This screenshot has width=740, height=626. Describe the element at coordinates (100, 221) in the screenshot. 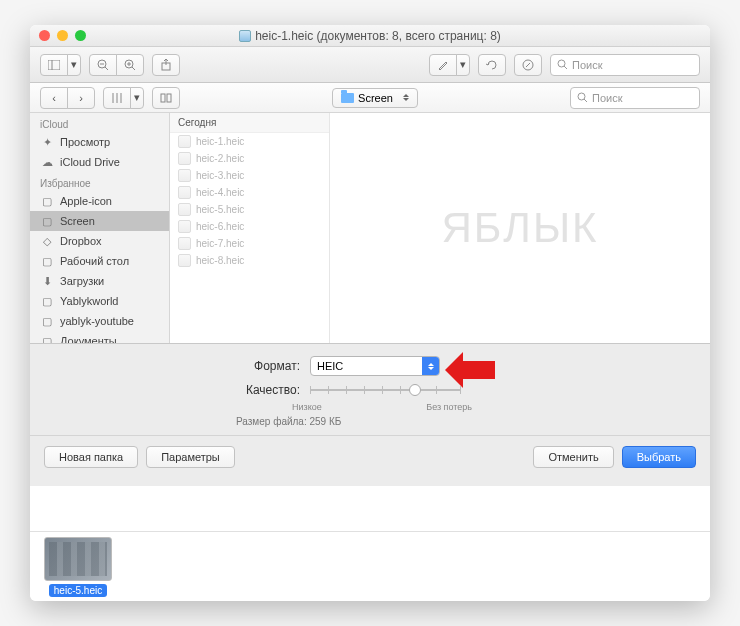

I see `sidebar-item-screen: ▢Screen` at that location.